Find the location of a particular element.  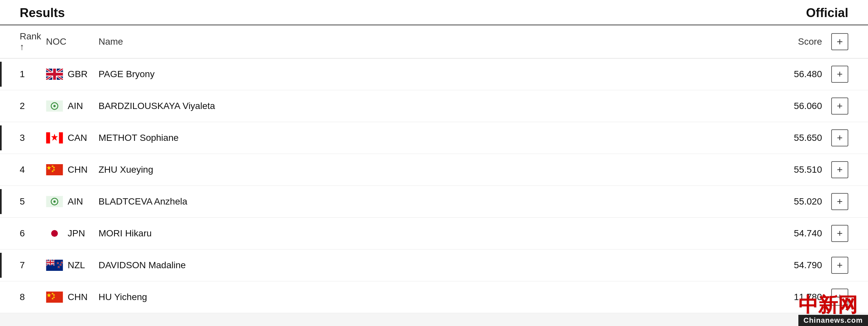

rank-cell: 6 is located at coordinates (33, 234).